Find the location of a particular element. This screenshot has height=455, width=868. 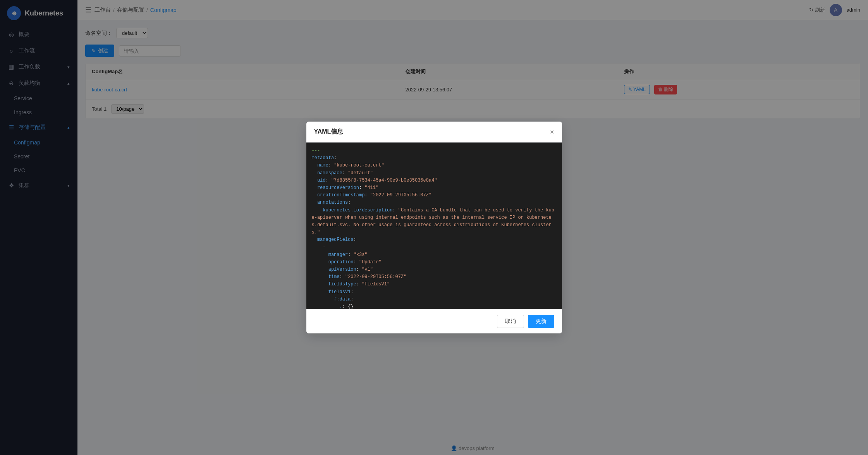

modal-footer: 取消 更新 is located at coordinates (434, 321).